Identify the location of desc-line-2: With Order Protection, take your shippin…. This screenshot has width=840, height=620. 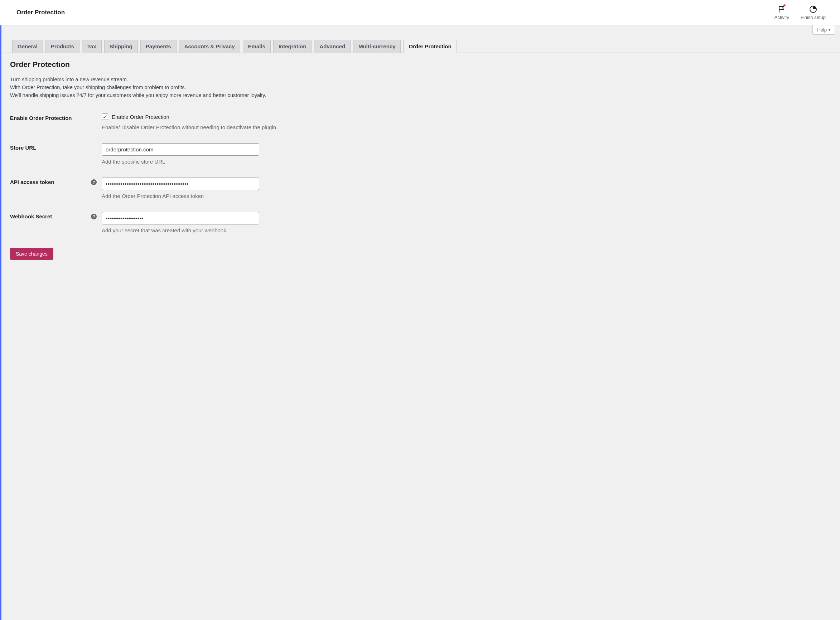
(421, 88).